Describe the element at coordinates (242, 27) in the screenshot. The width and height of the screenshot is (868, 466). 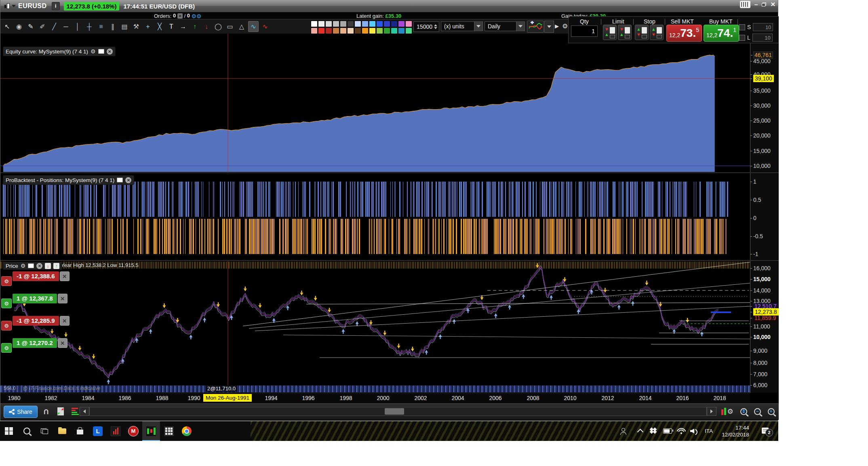
I see `triangle-tool: △` at that location.